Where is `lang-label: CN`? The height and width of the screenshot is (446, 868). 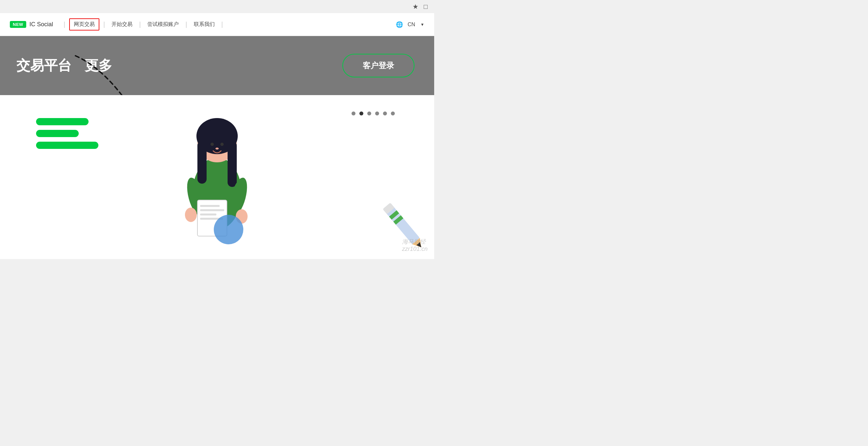
lang-label: CN is located at coordinates (411, 25).